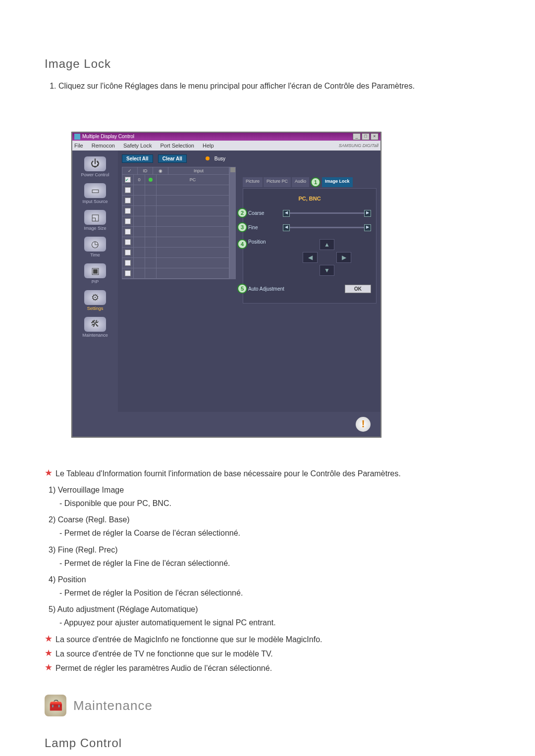 Image resolution: width=535 pixels, height=756 pixels. I want to click on note-2-title: 2) Coarse (Regl. Base), so click(269, 520).